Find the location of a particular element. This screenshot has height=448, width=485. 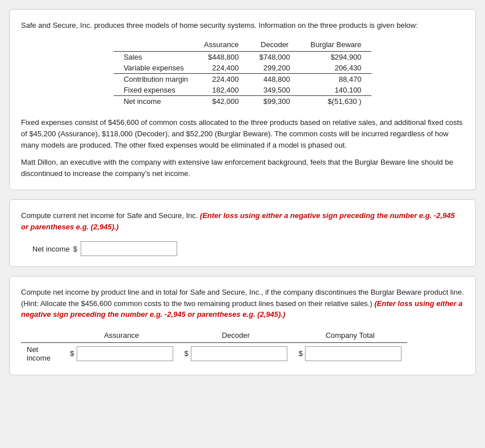

intro-paragraph: Safe and Secure, Inc. produces three mod… is located at coordinates (242, 26).